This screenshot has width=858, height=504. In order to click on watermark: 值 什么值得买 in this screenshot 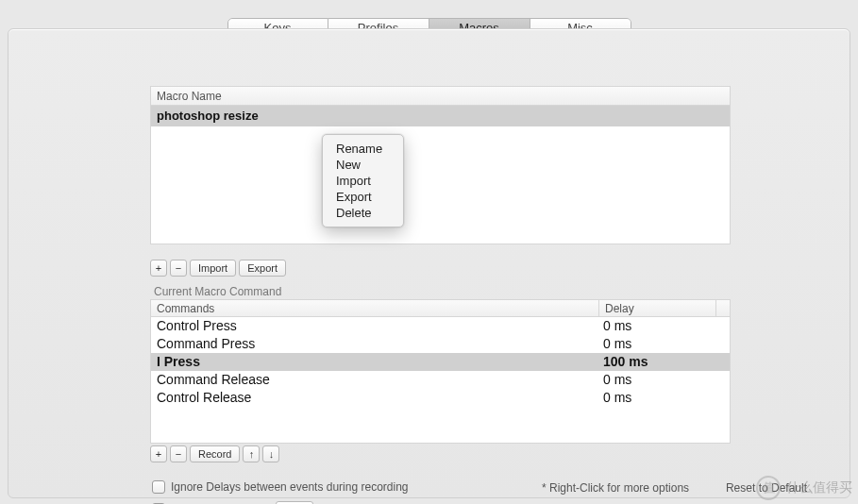, I will do `click(804, 488)`.